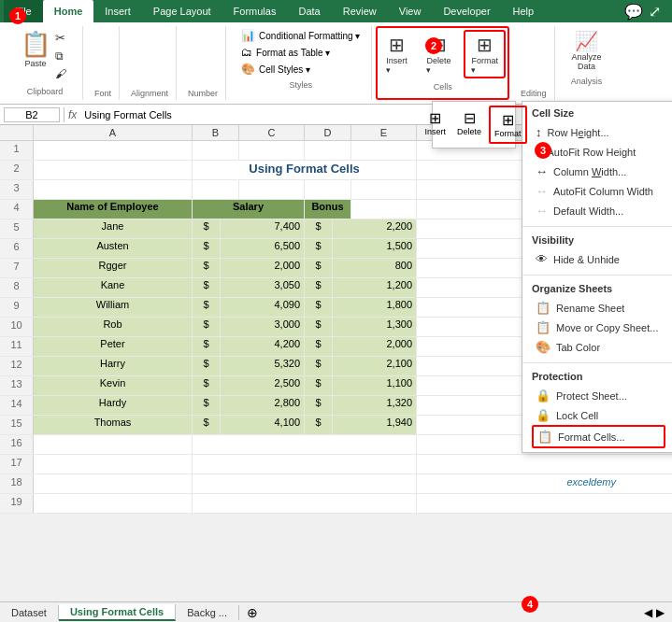  Describe the element at coordinates (654, 11) in the screenshot. I see `ribbon-icon-restore: ⤢` at that location.